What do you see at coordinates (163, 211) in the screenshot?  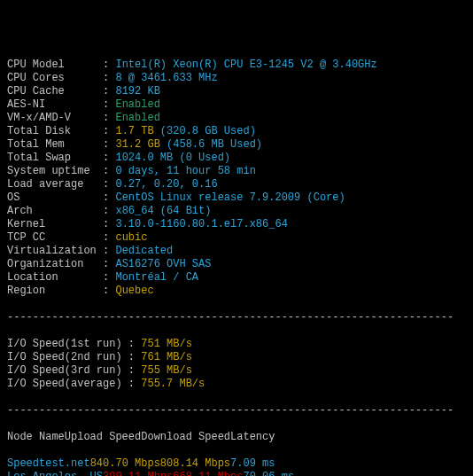 I see `sysinfo-value: x86_64 (64 Bit)` at bounding box center [163, 211].